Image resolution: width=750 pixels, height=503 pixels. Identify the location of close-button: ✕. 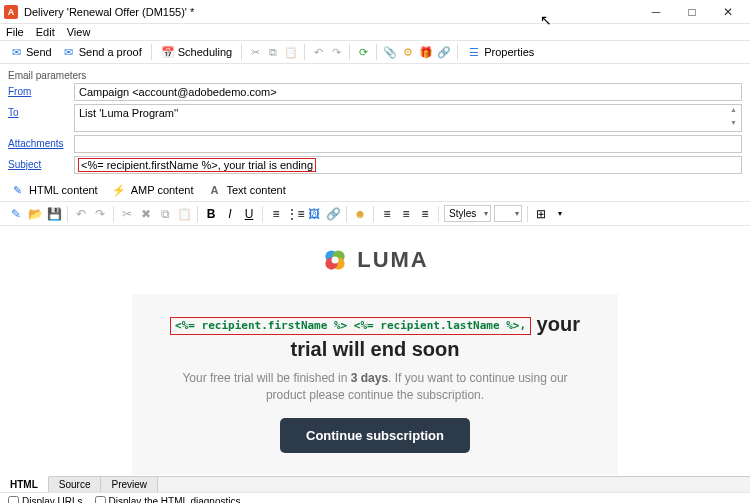
(728, 12).